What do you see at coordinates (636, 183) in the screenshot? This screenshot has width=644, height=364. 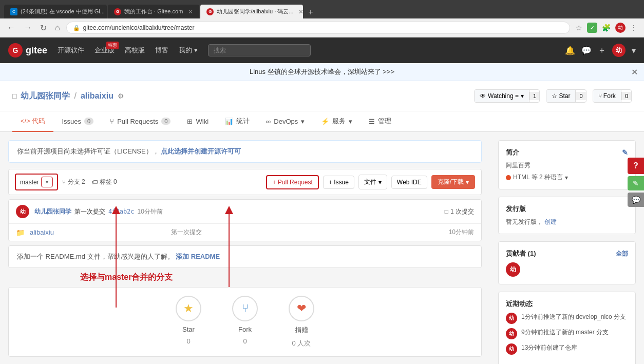 I see `edit-button: ✎` at bounding box center [636, 183].